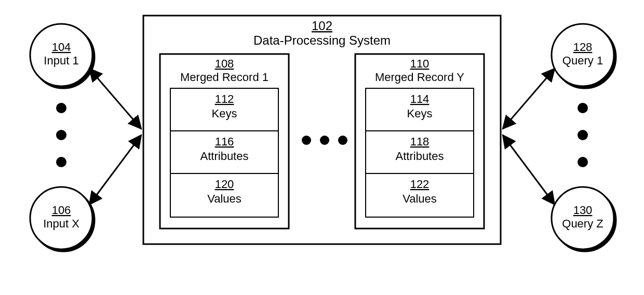  Describe the element at coordinates (583, 218) in the screenshot. I see `query-bottom-node: 130 Query Z` at that location.